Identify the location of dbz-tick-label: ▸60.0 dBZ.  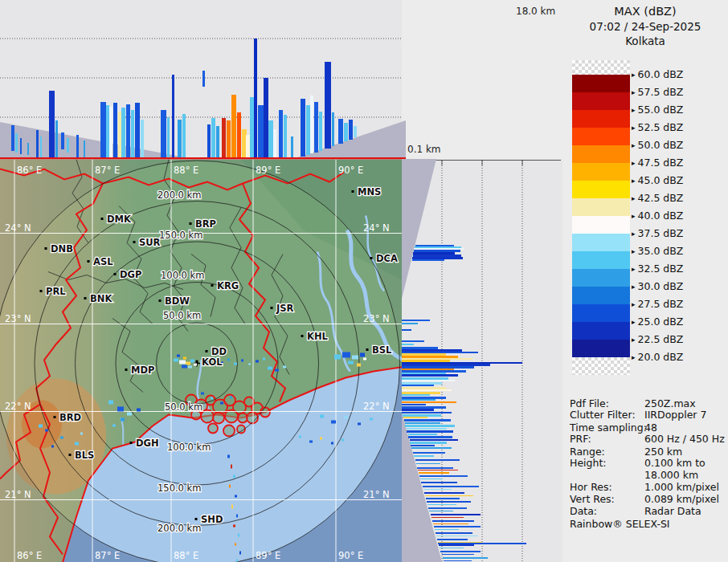
(657, 74).